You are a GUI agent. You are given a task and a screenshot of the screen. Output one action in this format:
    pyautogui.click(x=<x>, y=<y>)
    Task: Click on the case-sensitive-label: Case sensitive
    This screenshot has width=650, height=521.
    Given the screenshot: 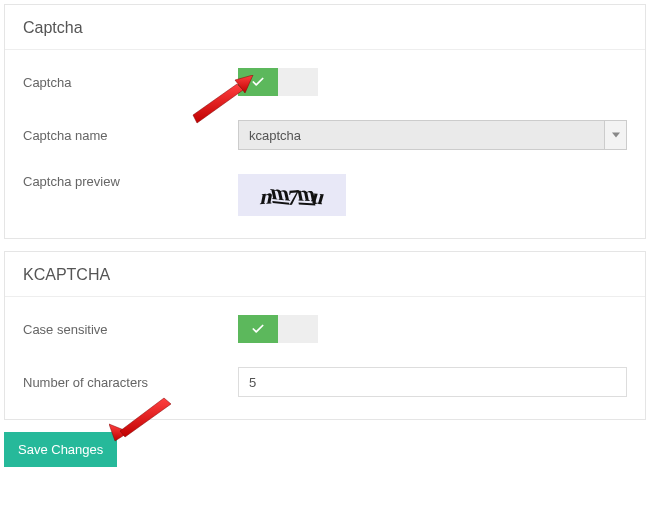 What is the action you would take?
    pyautogui.click(x=130, y=330)
    